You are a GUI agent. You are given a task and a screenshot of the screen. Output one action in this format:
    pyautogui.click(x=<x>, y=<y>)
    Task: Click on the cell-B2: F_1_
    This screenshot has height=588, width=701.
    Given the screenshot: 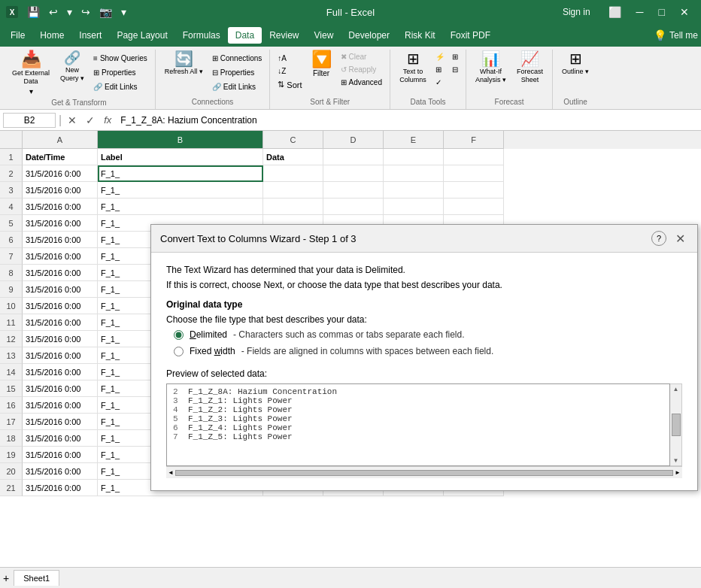 What is the action you would take?
    pyautogui.click(x=181, y=174)
    